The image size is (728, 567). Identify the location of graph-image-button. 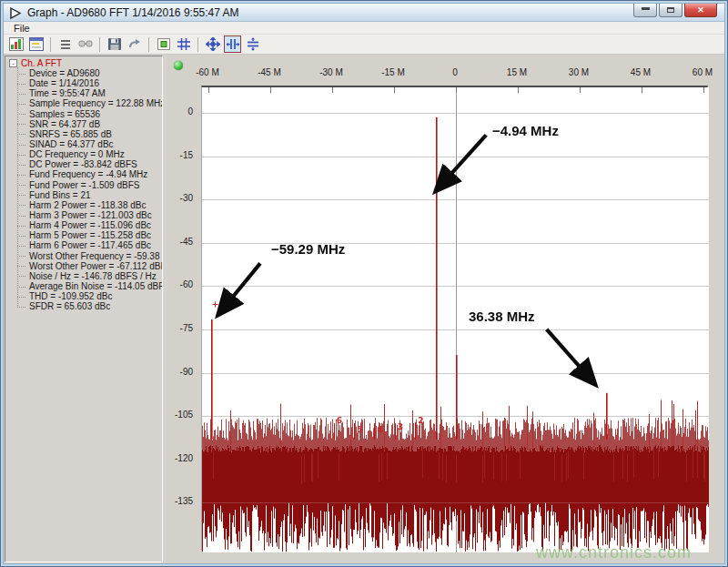
(16, 44).